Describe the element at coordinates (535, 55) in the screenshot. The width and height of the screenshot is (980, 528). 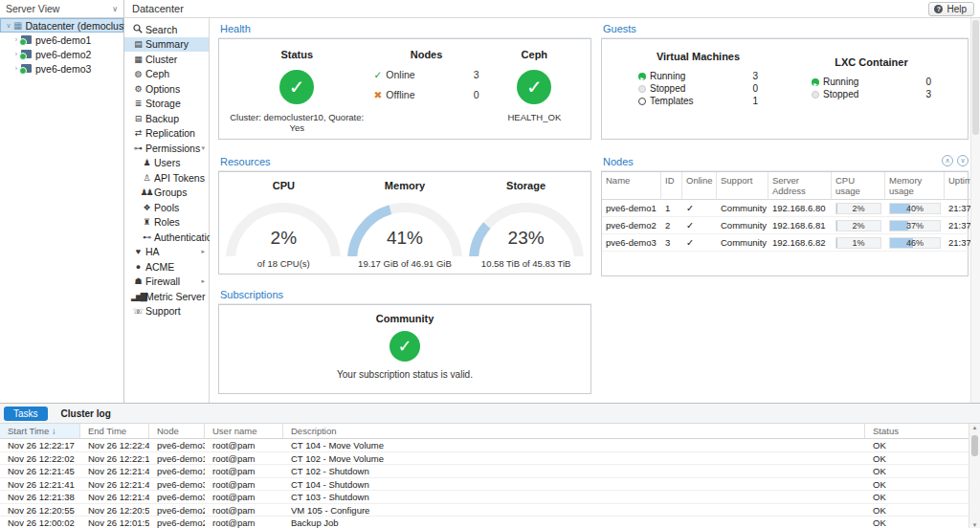
I see `ceph-heading: Ceph` at that location.